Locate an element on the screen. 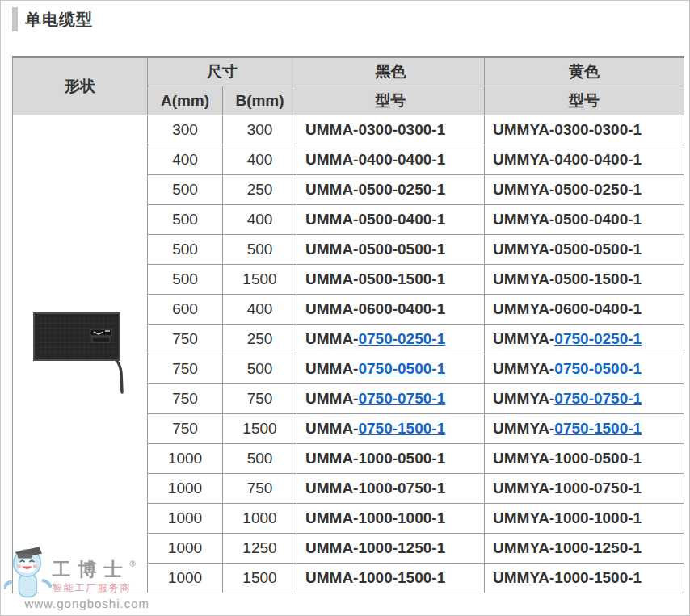 This screenshot has height=616, width=690. dim-b-cell: 1000 is located at coordinates (260, 518).